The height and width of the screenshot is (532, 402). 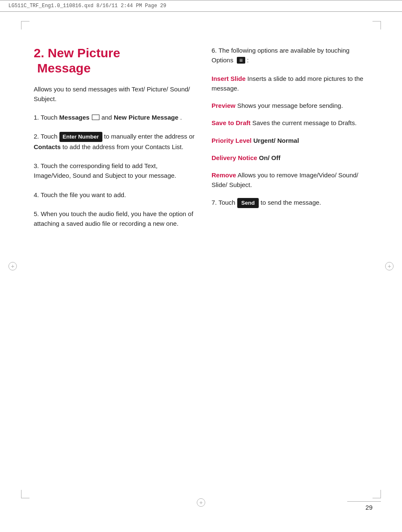 What do you see at coordinates (114, 171) in the screenshot?
I see `step-3-text: 3. Touch the corresponding field to add …` at bounding box center [114, 171].